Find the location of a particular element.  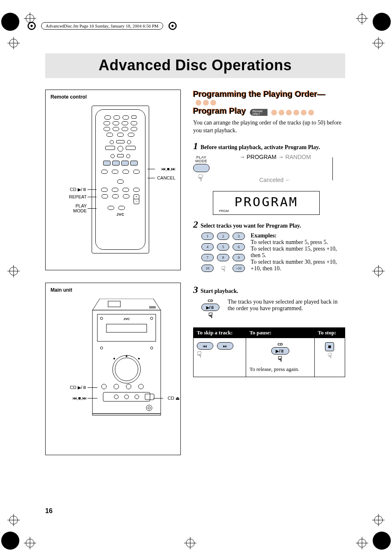

key-2: 2 is located at coordinates (223, 236).